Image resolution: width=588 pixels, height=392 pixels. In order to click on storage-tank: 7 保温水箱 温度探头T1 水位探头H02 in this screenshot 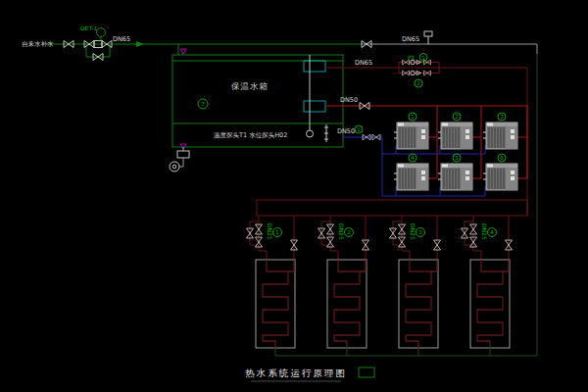, I will do `click(258, 101)`.